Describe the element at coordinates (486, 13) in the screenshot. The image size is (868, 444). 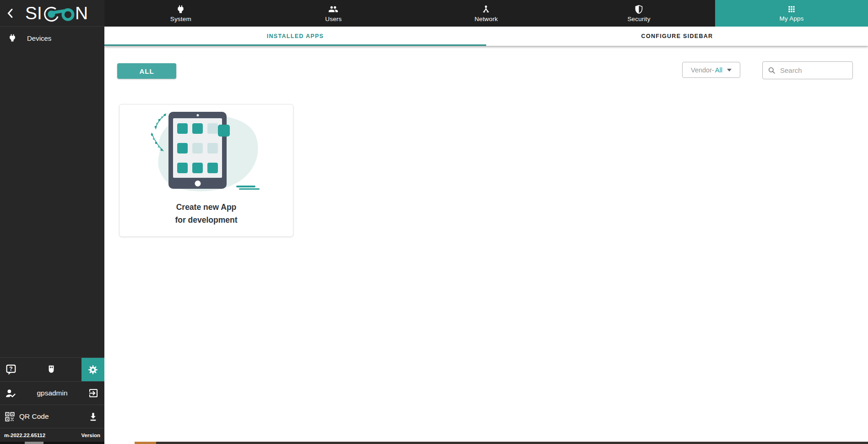
I see `tab-network: Network` at that location.